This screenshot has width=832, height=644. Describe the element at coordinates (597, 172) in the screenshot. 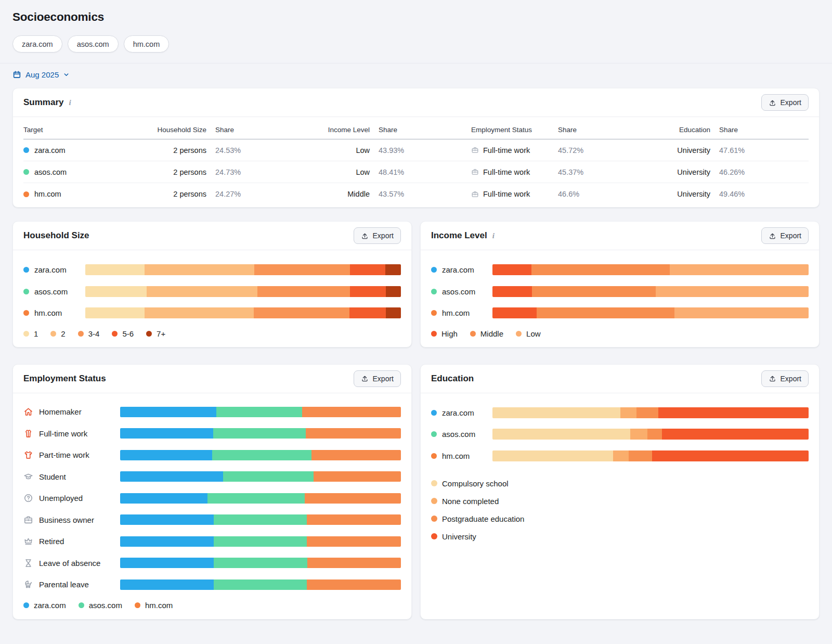

I see `employment-share-value: 45.37%` at that location.